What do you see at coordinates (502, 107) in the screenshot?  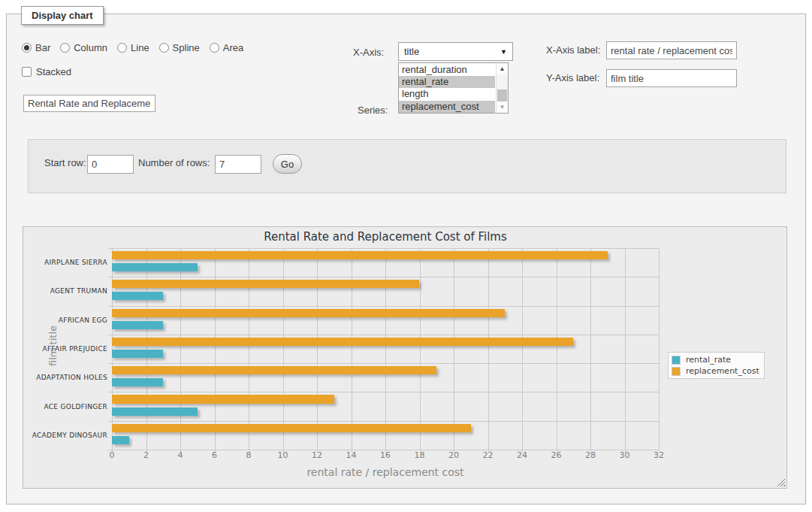 I see `scroll-down-icon: ▼` at bounding box center [502, 107].